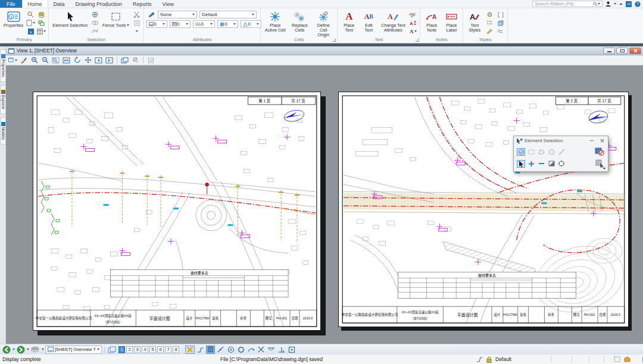  Describe the element at coordinates (74, 350) in the screenshot. I see `active-model-selector: [SHEET] Overview T` at that location.